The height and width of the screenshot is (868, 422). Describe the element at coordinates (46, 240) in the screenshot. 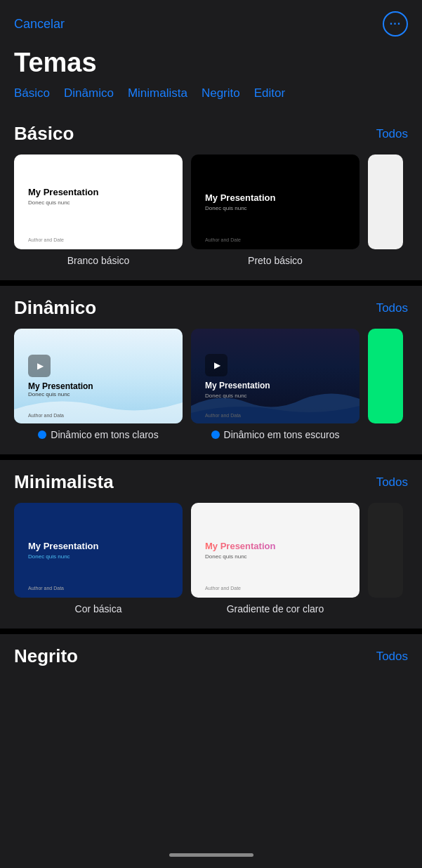

I see `branco-pres-author: Author and Date` at that location.